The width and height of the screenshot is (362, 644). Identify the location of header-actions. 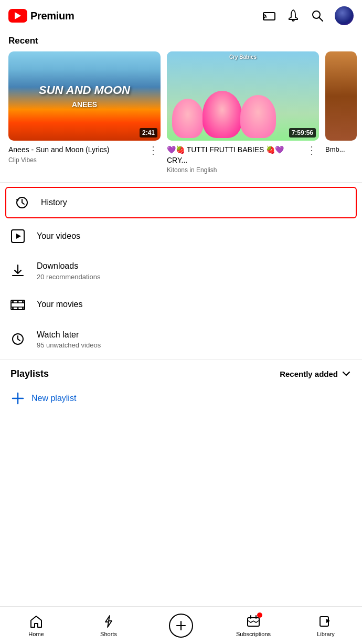
(308, 16).